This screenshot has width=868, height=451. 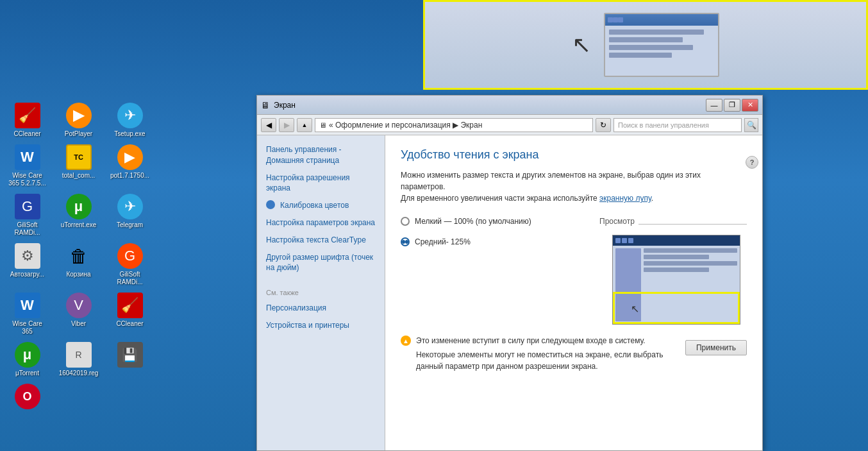 What do you see at coordinates (500, 221) in the screenshot?
I see `radio-option-small: Мелкий — 100% (по умолчанию)` at bounding box center [500, 221].